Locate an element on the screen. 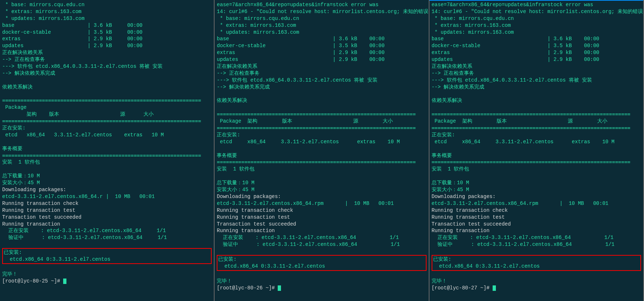  output-line: base | 3.6 kB 00:00 is located at coordinates (537, 39).